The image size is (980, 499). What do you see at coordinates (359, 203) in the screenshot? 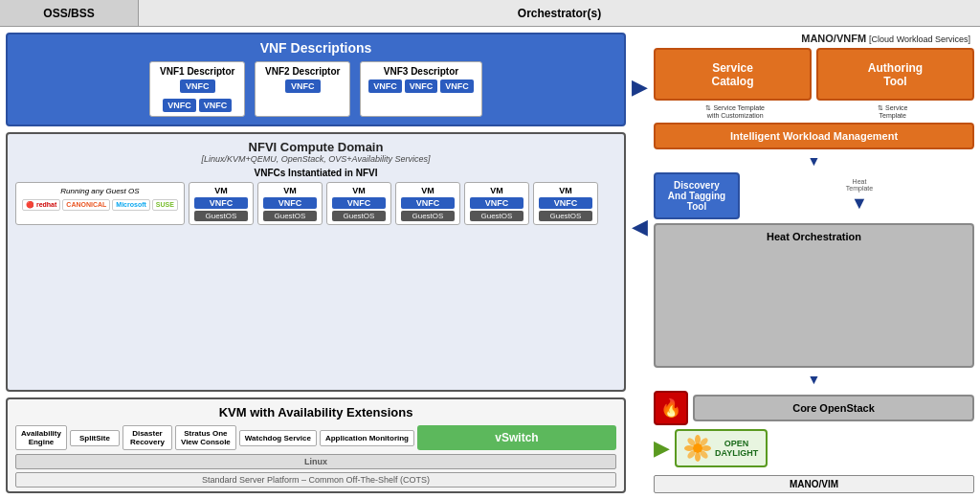
I see `vm-vnfc-3: VNFC` at bounding box center [359, 203].